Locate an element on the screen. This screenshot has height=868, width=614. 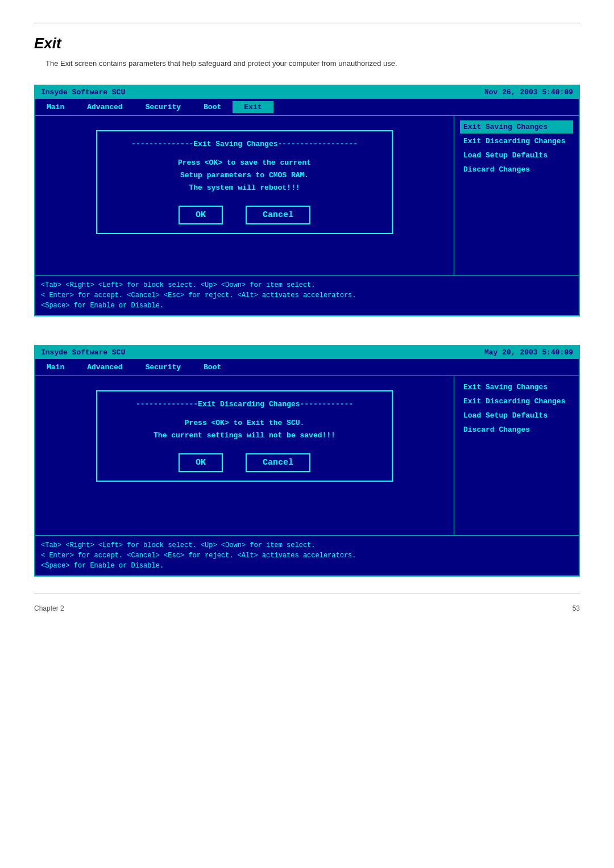
bios-dialog-buttons-1: OK Cancel is located at coordinates (244, 215).